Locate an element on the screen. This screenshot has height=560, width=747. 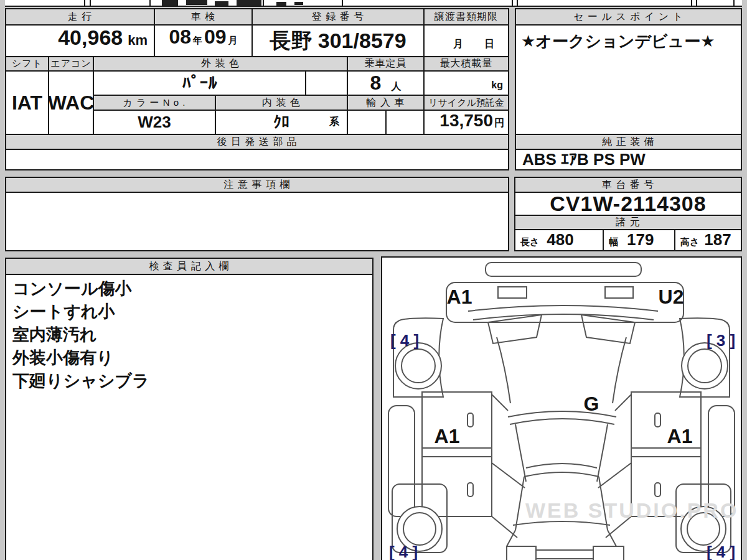
recycle-deposit-value: 13,750 円 is located at coordinates (466, 122).